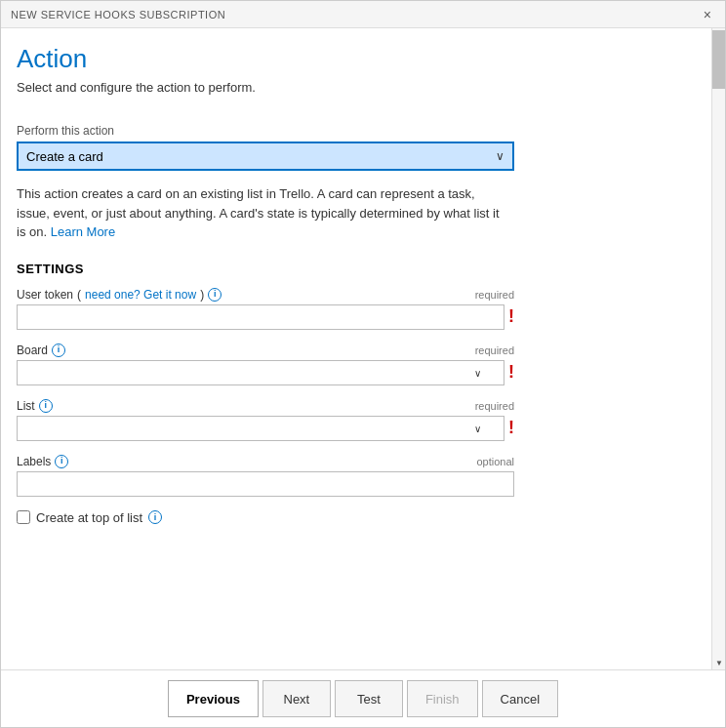 The image size is (726, 728). What do you see at coordinates (265, 295) in the screenshot?
I see `user-token-header: User token (need one? Get it now) i requ…` at bounding box center [265, 295].